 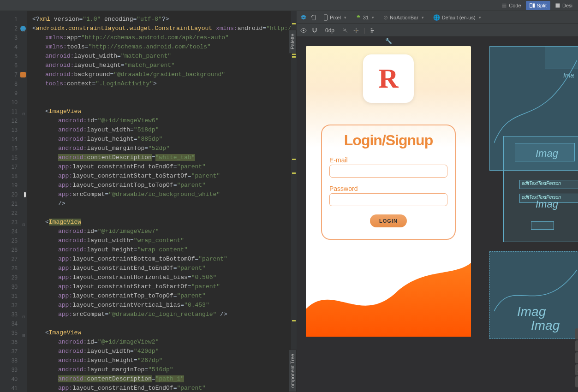 I want to click on gutter-line: 20, so click(x=13, y=195).